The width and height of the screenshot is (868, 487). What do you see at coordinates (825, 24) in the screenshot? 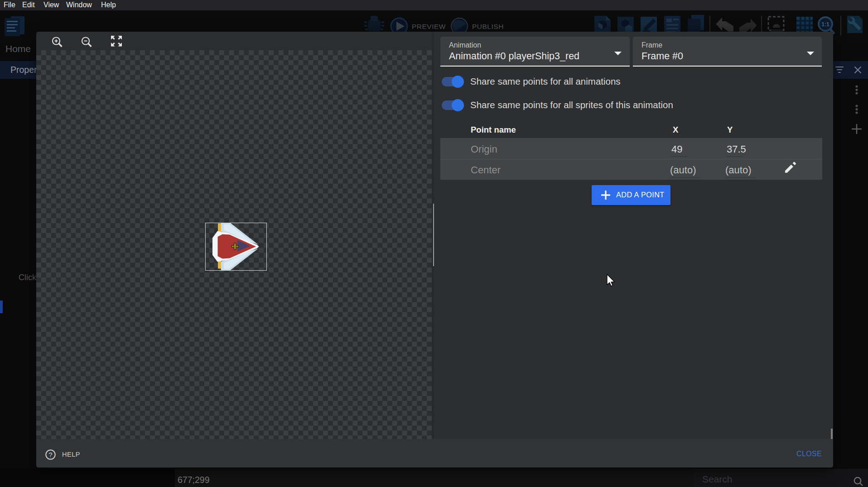
I see `svg-text: 1:1` at bounding box center [825, 24].